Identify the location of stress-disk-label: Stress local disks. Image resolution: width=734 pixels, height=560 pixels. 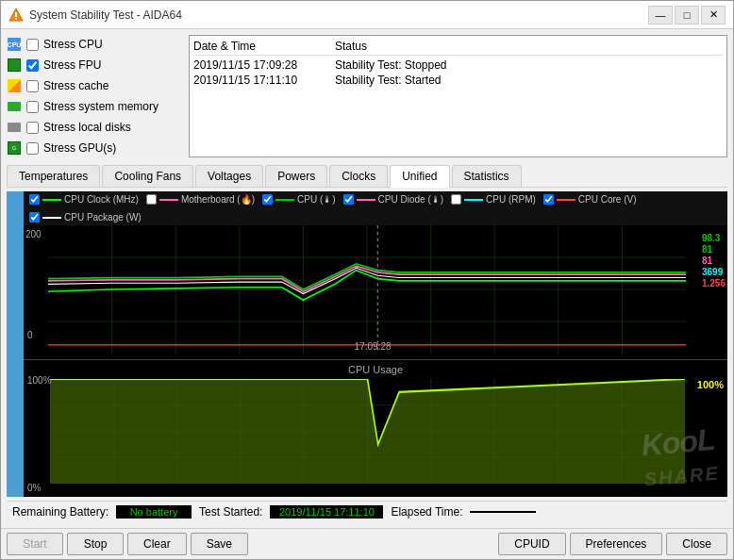
(87, 127).